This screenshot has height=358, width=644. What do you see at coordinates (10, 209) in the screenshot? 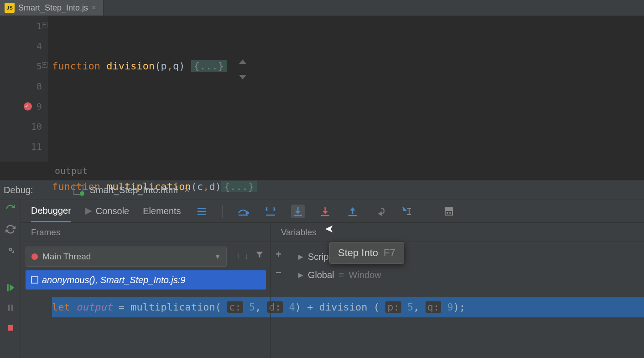
I see `rerun-icon` at bounding box center [10, 209].